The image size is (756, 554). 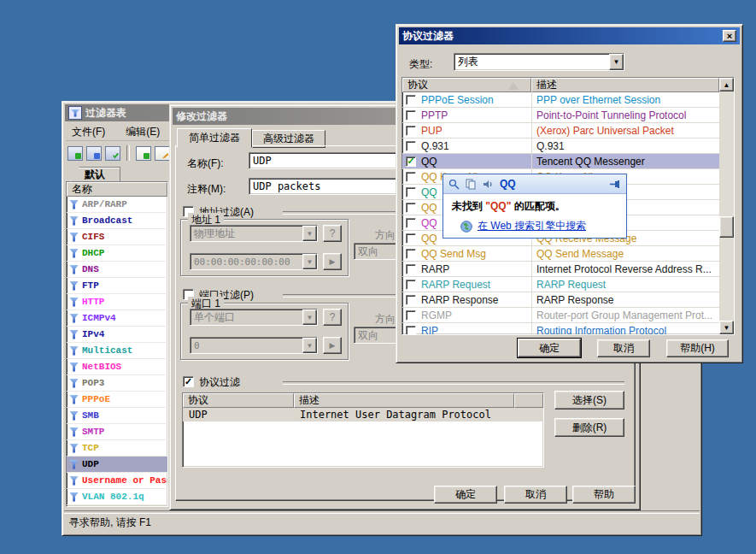 I want to click on address-help-button: ?, so click(x=332, y=233).